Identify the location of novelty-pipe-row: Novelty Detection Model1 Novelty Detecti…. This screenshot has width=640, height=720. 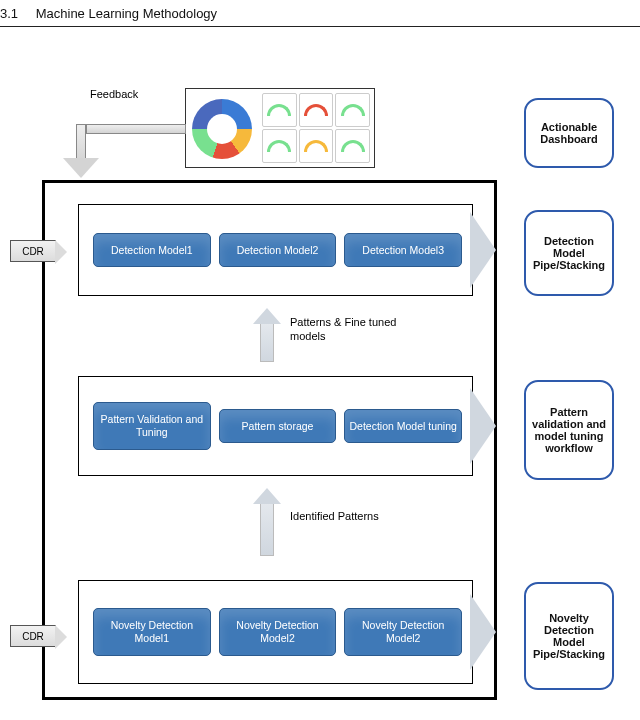
(276, 632).